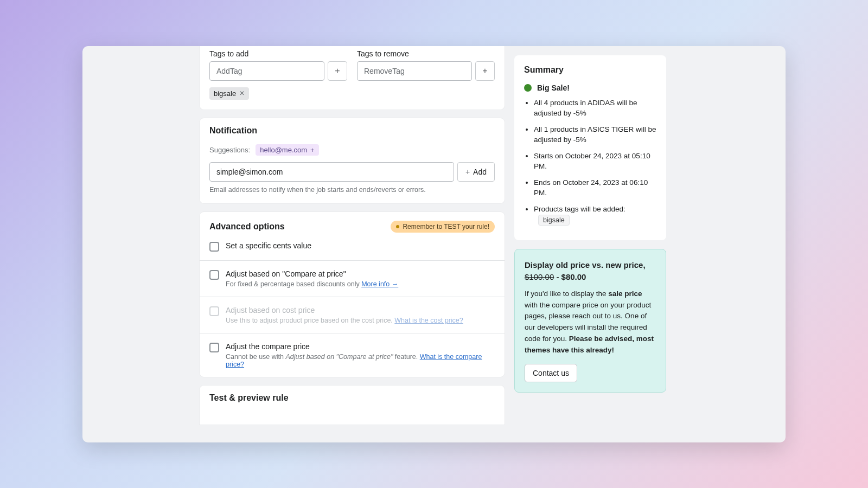  What do you see at coordinates (352, 160) in the screenshot?
I see `notification-card: Notification Suggestions: hello@me.com +…` at bounding box center [352, 160].